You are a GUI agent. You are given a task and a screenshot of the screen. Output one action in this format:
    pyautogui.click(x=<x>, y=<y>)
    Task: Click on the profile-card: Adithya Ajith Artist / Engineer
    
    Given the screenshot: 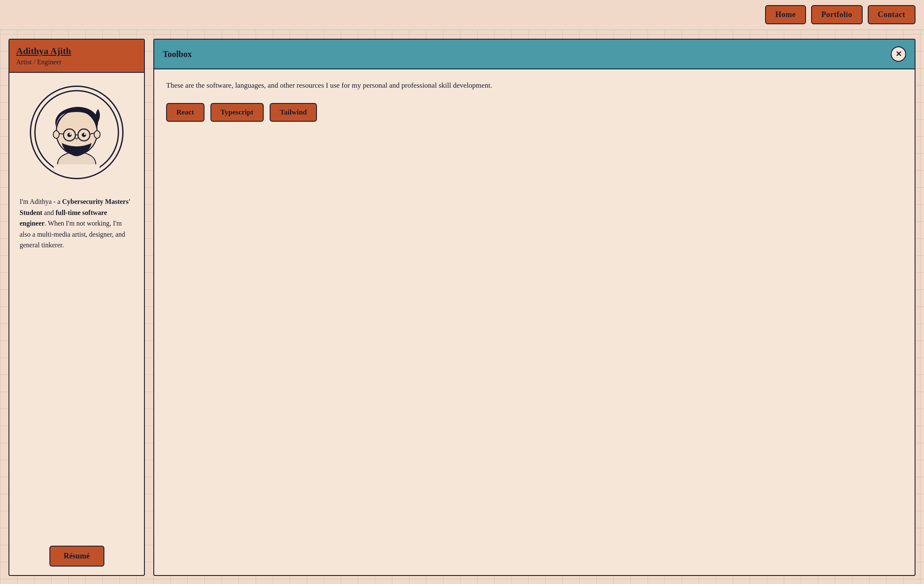 What is the action you would take?
    pyautogui.click(x=77, y=307)
    